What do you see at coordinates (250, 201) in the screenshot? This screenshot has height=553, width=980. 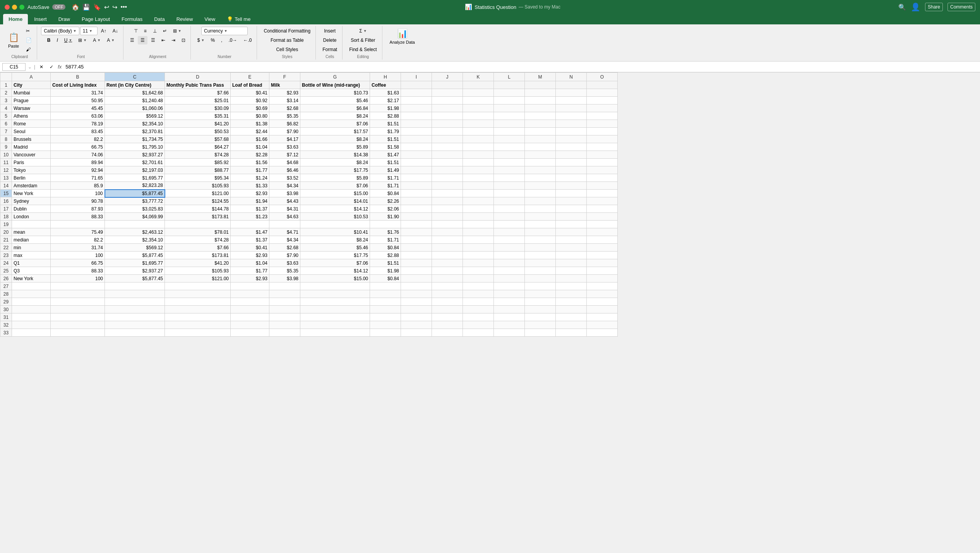 I see `cell: $1.94` at bounding box center [250, 201].